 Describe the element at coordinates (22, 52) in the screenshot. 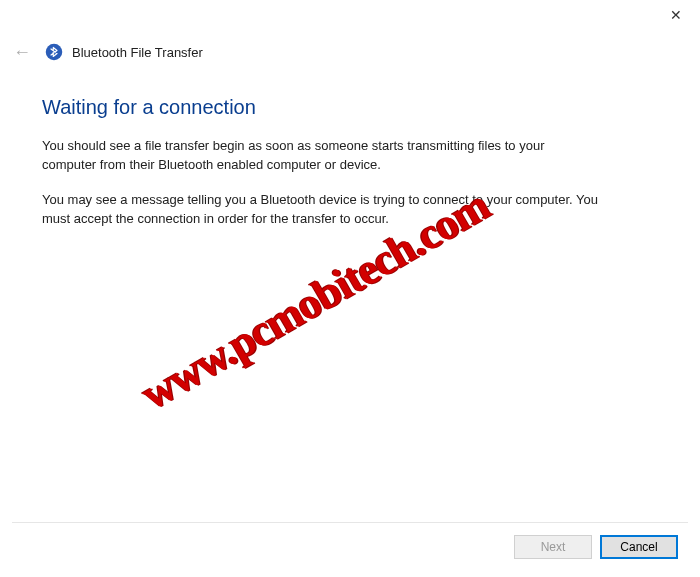

I see `back-button: ←` at that location.